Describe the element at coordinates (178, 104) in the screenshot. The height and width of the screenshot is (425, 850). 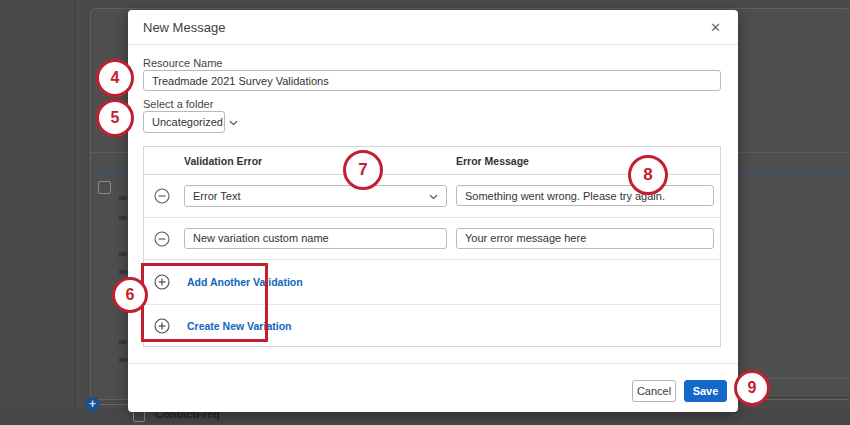
I see `folder-label: Select a folder` at that location.